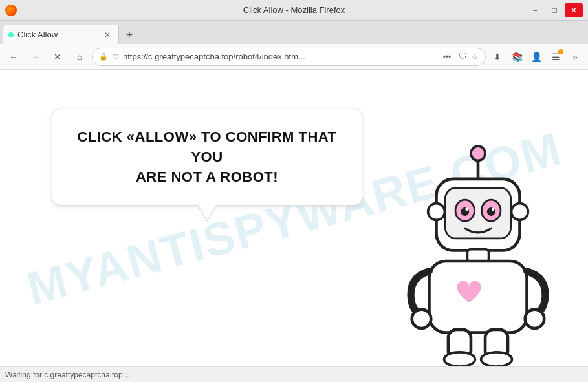 The height and width of the screenshot is (382, 588). Describe the element at coordinates (279, 57) in the screenshot. I see `url-text: https://c.greattypecaptcha.top/robot4/in…` at that location.